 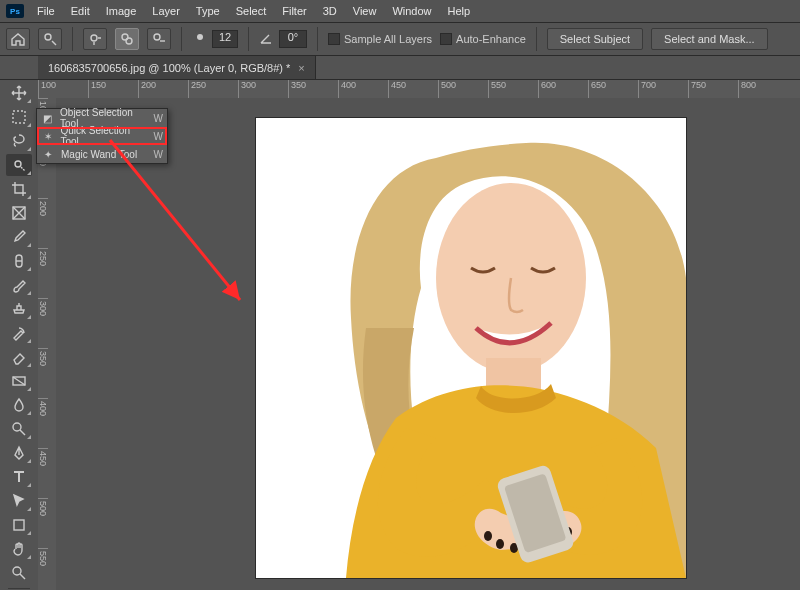 What do you see at coordinates (43, 273) in the screenshot?
I see `ruler-tick: 250` at bounding box center [43, 273].